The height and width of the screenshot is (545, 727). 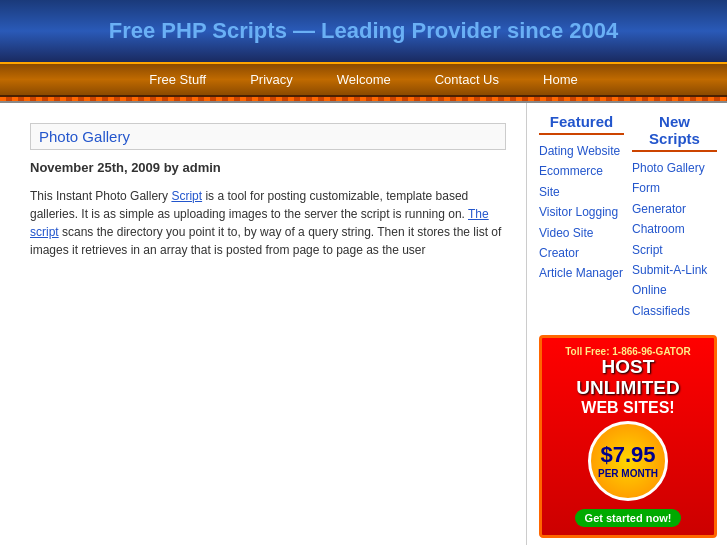 I want to click on nav-welcome: Welcome, so click(x=364, y=80).